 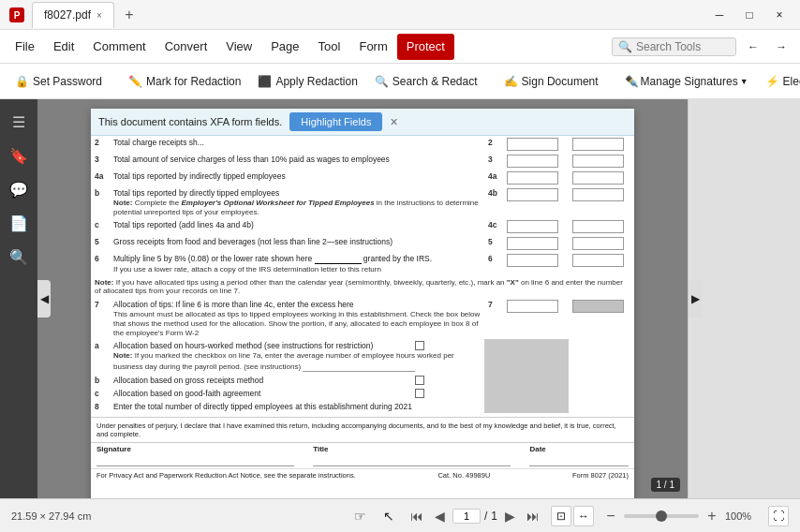 I want to click on search-redact-button: 🔍 Search & Redact, so click(x=426, y=81).